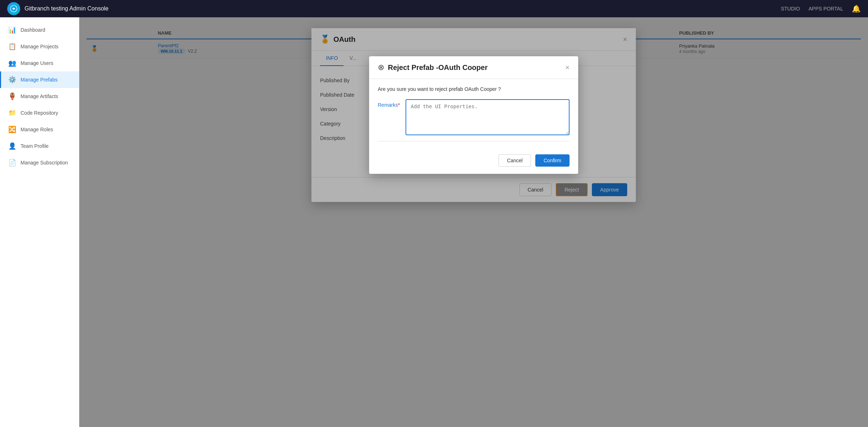 The height and width of the screenshot is (427, 868). I want to click on sidebar-item-manage-users: 👥 Manage Users, so click(40, 63).